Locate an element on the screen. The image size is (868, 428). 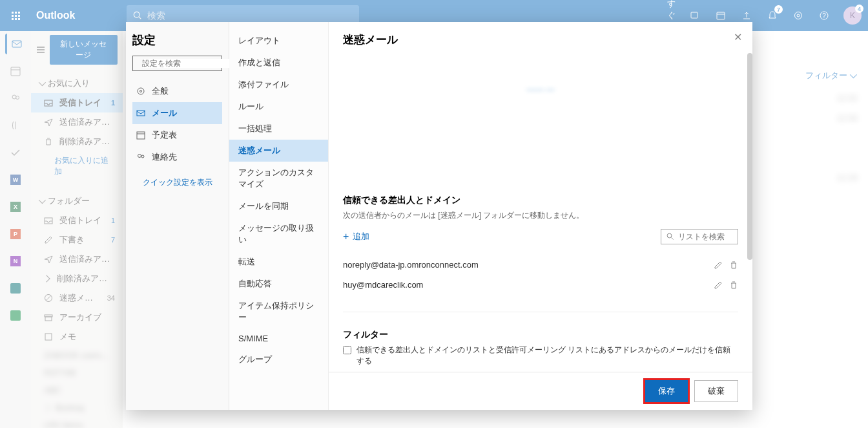
sub-handling: メッセージの取り扱い is located at coordinates (279, 234).